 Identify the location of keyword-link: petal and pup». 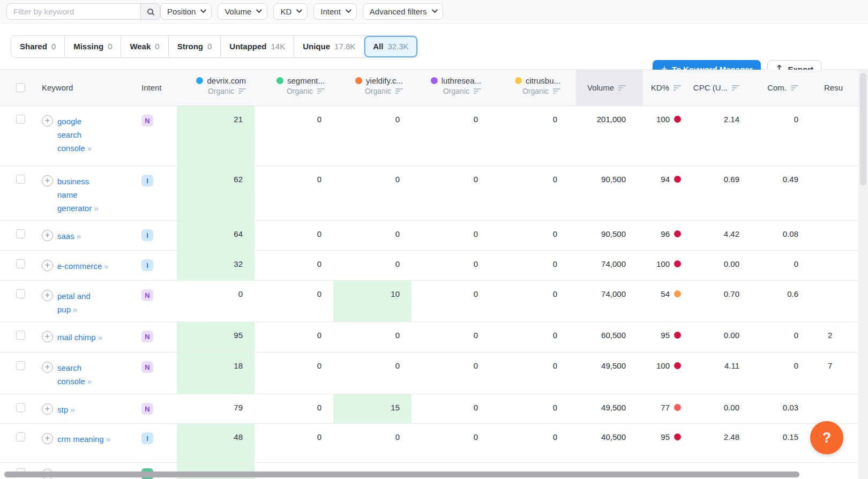
(83, 305).